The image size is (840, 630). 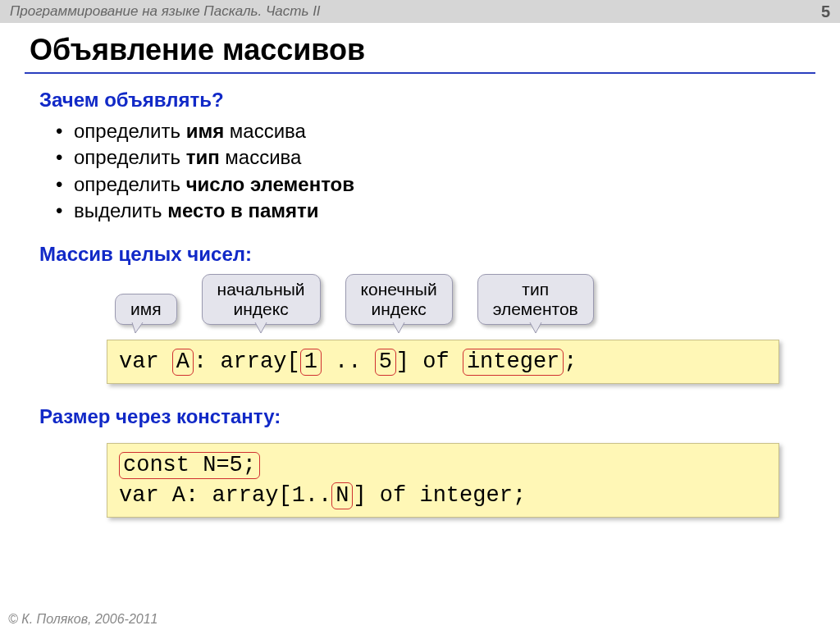 I want to click on page-title: Объявление массивов, so click(x=420, y=52).